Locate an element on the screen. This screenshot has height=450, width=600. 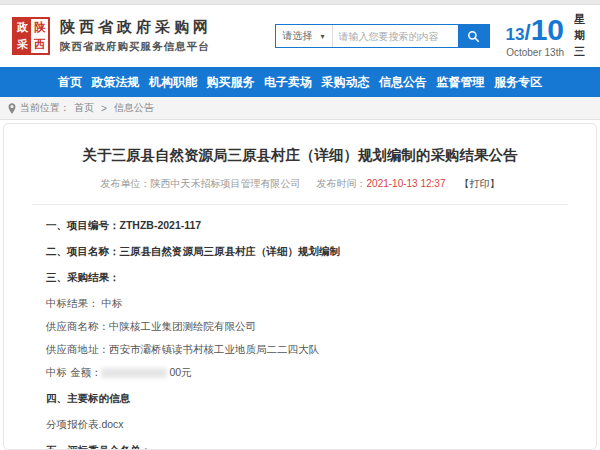
weekday-label: 星期三 is located at coordinates (581, 36).